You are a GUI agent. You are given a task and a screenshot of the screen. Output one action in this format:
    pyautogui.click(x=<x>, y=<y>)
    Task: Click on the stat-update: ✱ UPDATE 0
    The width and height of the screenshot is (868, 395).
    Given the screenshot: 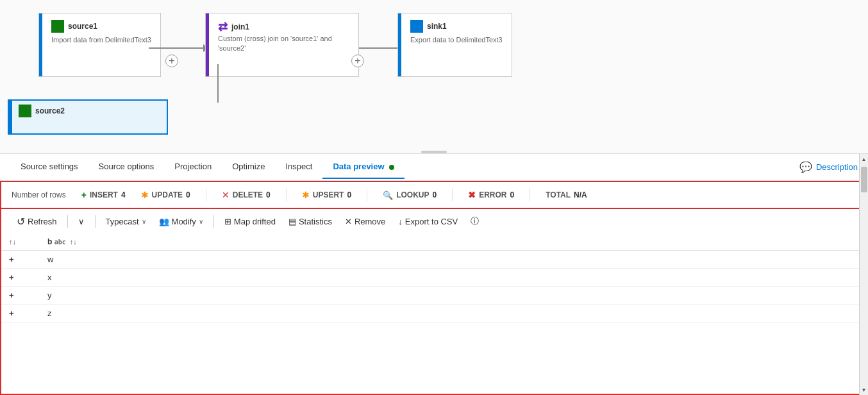 What is the action you would take?
    pyautogui.click(x=165, y=195)
    